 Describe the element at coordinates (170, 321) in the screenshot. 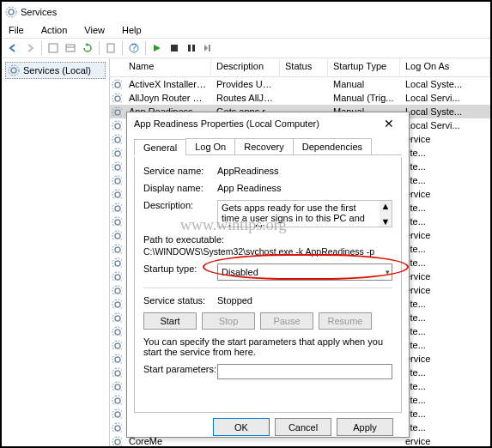

I see `start-button: Start` at that location.